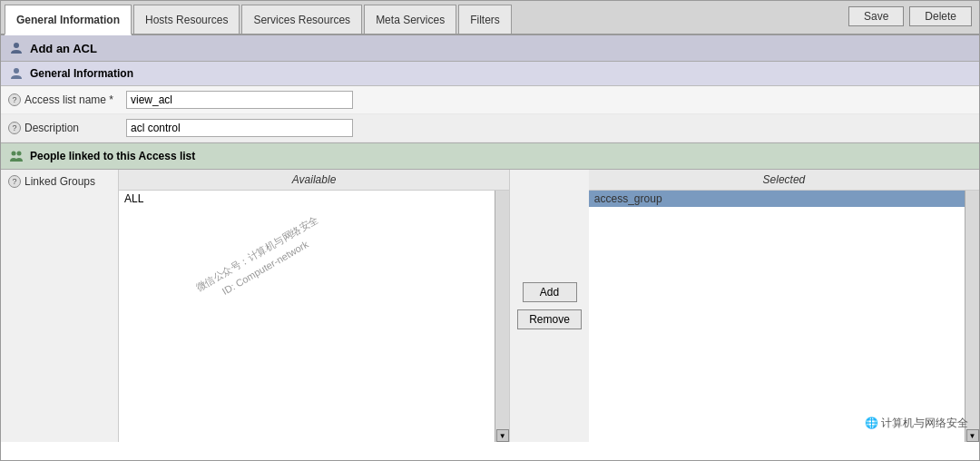 The width and height of the screenshot is (980, 461). What do you see at coordinates (68, 20) in the screenshot?
I see `tab-general-information-label: General Information` at bounding box center [68, 20].